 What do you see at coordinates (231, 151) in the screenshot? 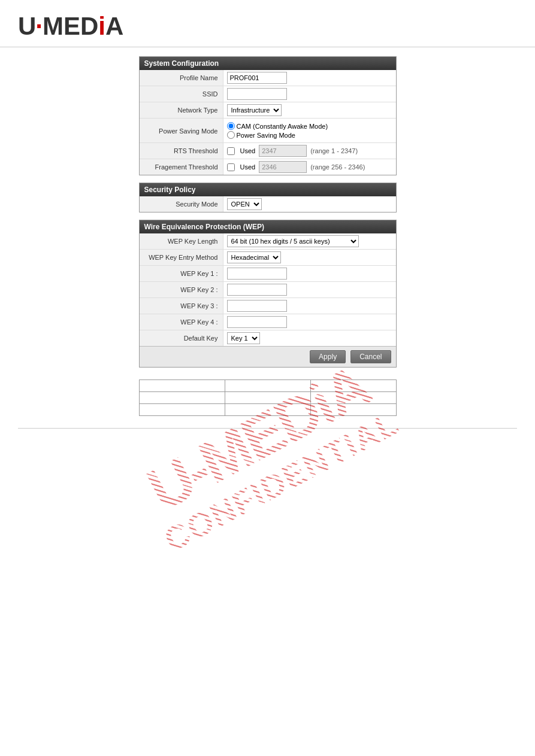
I see `rts-used-checkbox` at bounding box center [231, 151].